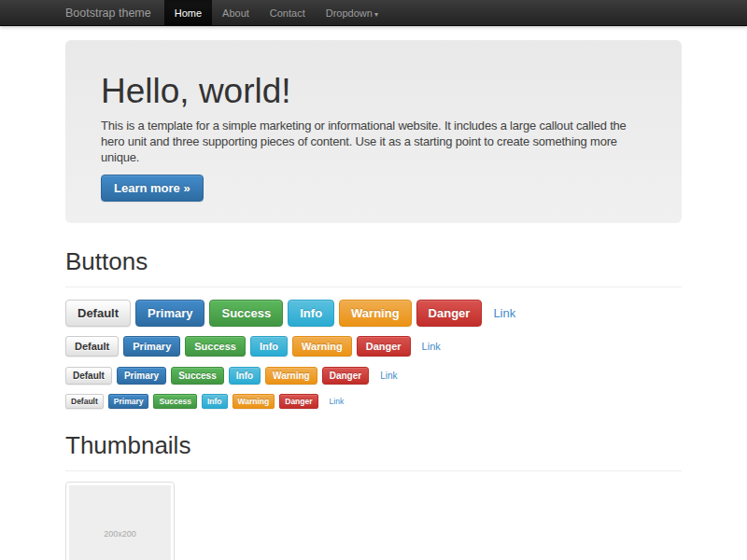 The height and width of the screenshot is (560, 747). Describe the element at coordinates (374, 13) in the screenshot. I see `navbar-container: Bootstrap theme Home About Contact Dropd…` at that location.